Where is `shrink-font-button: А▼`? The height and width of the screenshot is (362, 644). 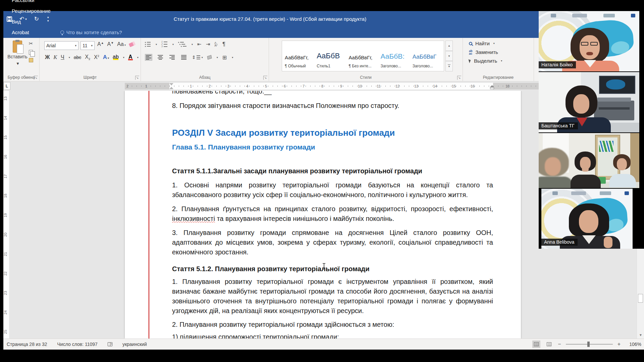
shrink-font-button: А▼ is located at coordinates (111, 44).